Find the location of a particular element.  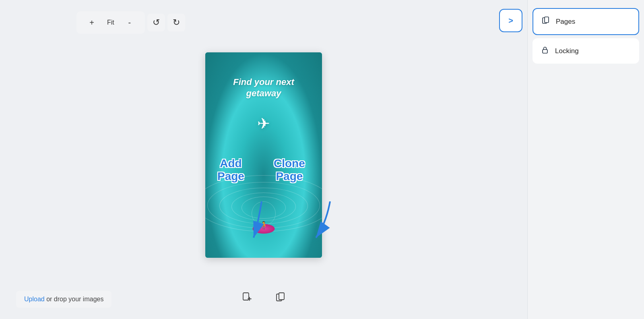

clone-page-button is located at coordinates (281, 297).